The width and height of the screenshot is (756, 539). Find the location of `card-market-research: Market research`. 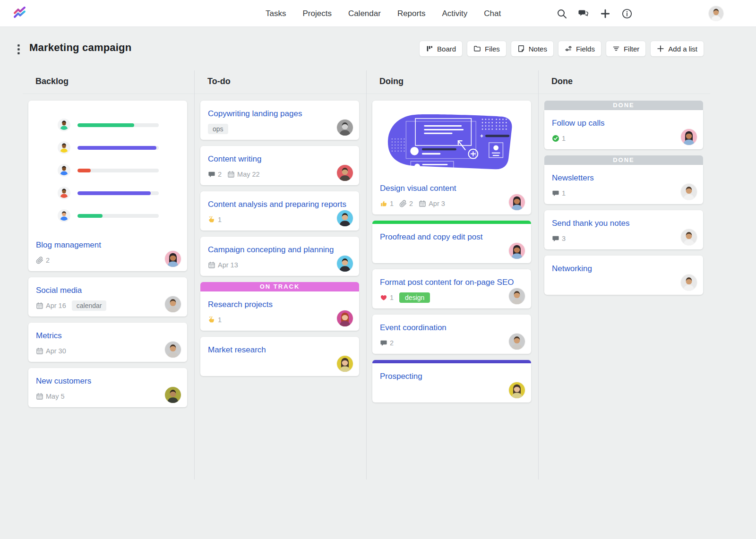

card-market-research: Market research is located at coordinates (280, 356).